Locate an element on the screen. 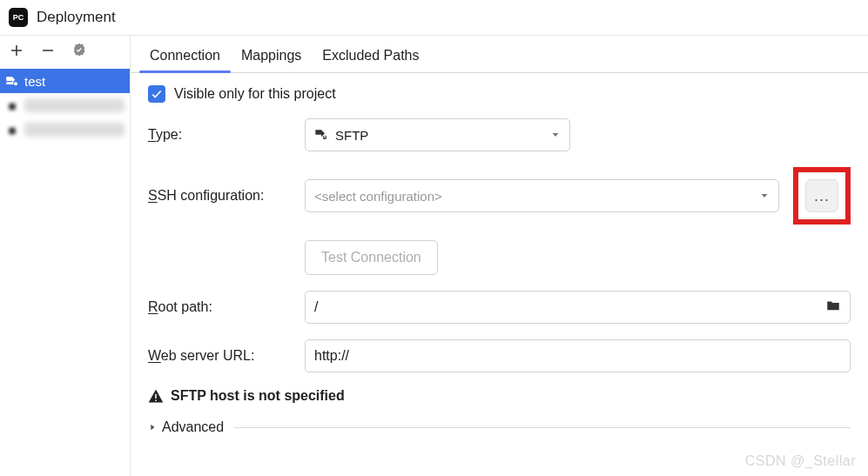 The image size is (868, 476). add-button is located at coordinates (17, 50).